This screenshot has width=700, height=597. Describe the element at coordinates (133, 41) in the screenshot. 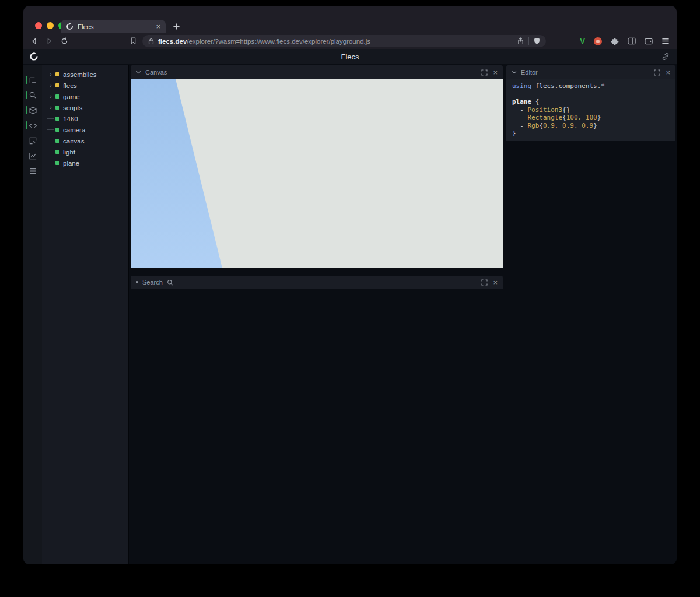

I see `bookmark-icon` at that location.